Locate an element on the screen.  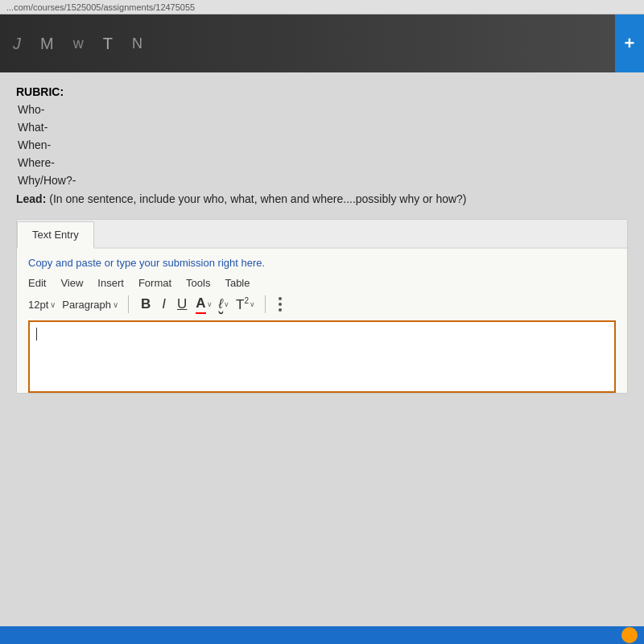
lead-line: Lead: (In one sentence, include your who… is located at coordinates (322, 200).